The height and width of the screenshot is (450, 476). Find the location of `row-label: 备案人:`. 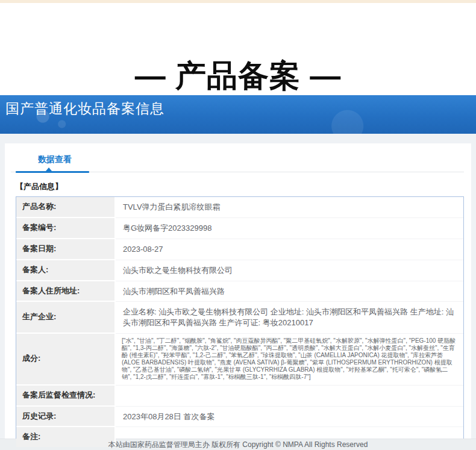

row-label: 备案人: is located at coordinates (66, 271).